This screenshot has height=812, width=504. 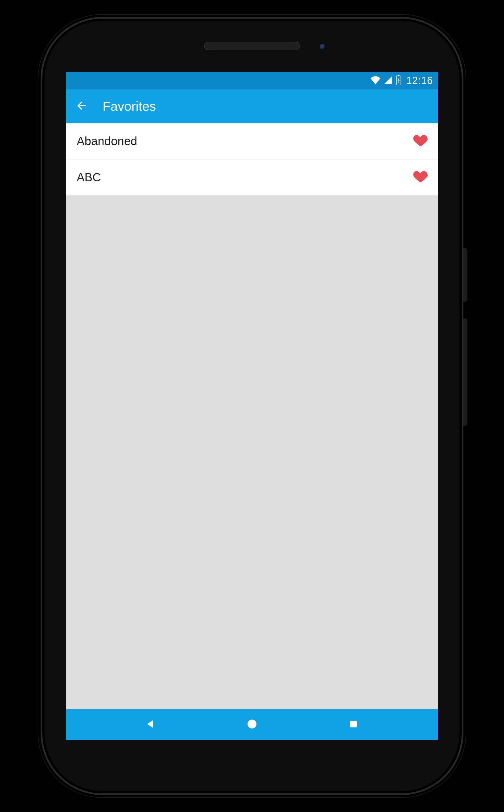 I want to click on triangle-back-icon, so click(x=151, y=725).